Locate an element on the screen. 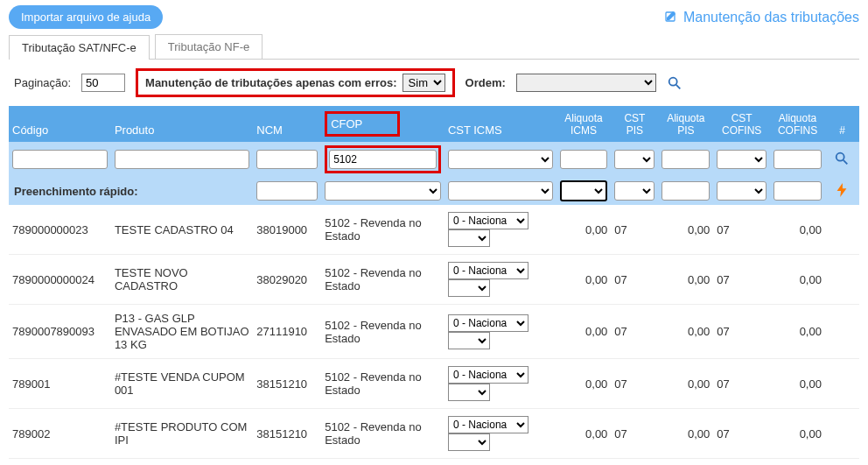 This screenshot has width=868, height=465. lightning-icon is located at coordinates (842, 190).